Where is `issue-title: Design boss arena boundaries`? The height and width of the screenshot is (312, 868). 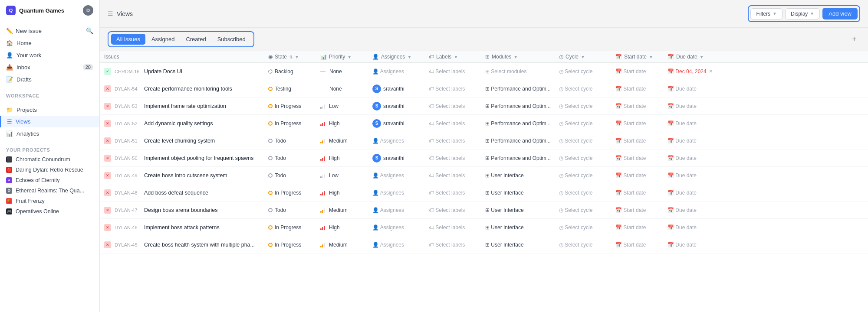 issue-title: Design boss arena boundaries is located at coordinates (181, 210).